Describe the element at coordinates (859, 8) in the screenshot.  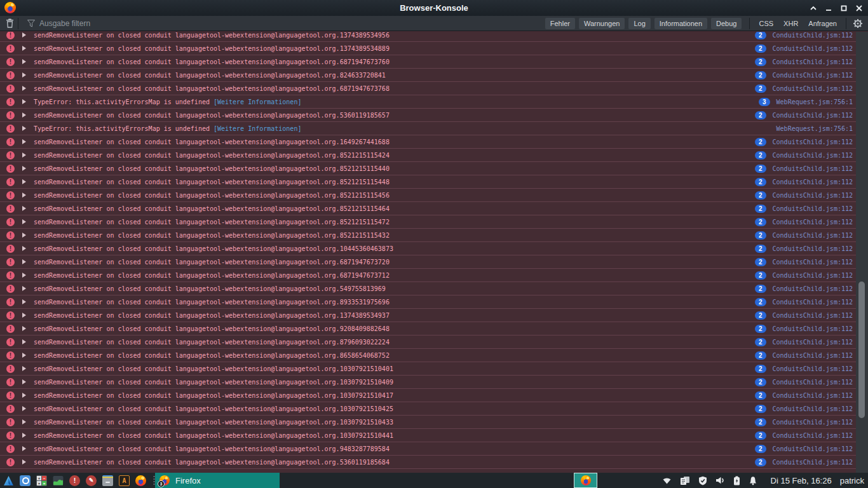
I see `close-button` at that location.